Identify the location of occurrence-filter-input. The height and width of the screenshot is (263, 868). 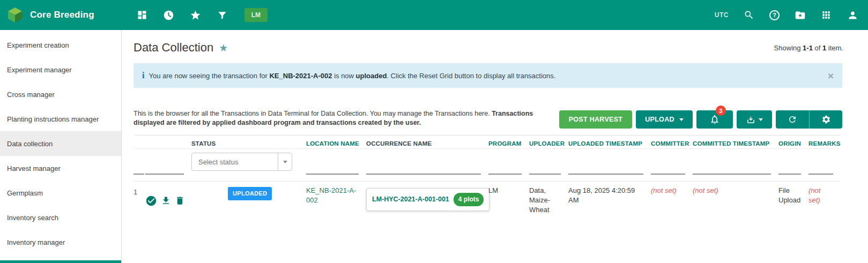
(424, 174).